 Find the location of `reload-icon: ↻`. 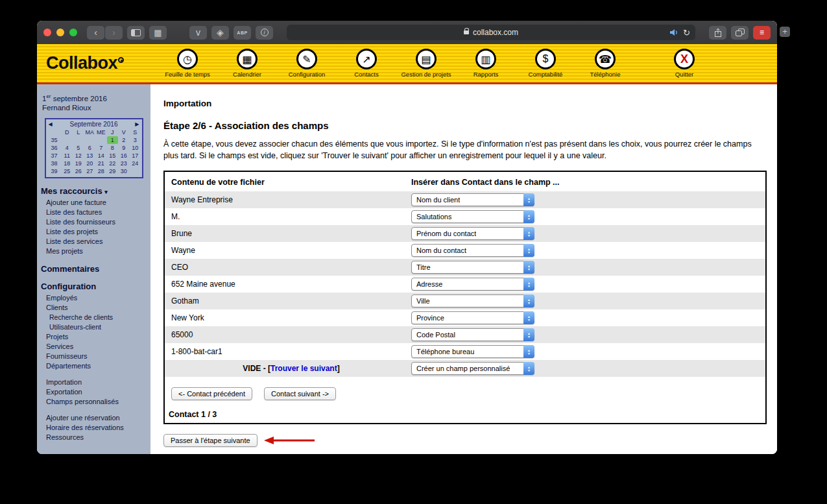

reload-icon: ↻ is located at coordinates (686, 32).